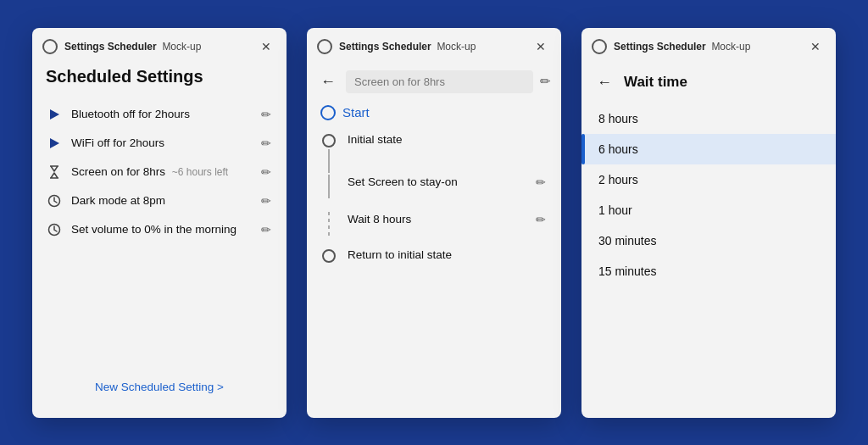 The image size is (868, 445). Describe the element at coordinates (181, 47) in the screenshot. I see `app-subtitle-1: Mock-up` at that location.